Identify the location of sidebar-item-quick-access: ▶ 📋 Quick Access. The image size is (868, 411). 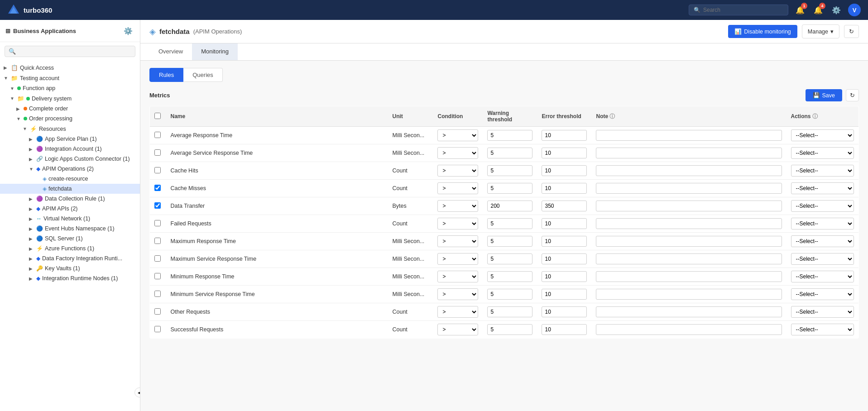
(70, 68).